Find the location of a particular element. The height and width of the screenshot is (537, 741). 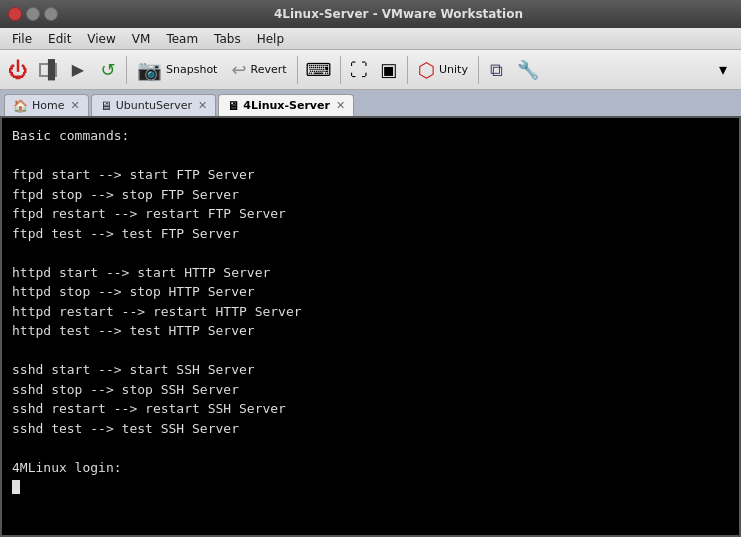

maximize-button is located at coordinates (51, 14).